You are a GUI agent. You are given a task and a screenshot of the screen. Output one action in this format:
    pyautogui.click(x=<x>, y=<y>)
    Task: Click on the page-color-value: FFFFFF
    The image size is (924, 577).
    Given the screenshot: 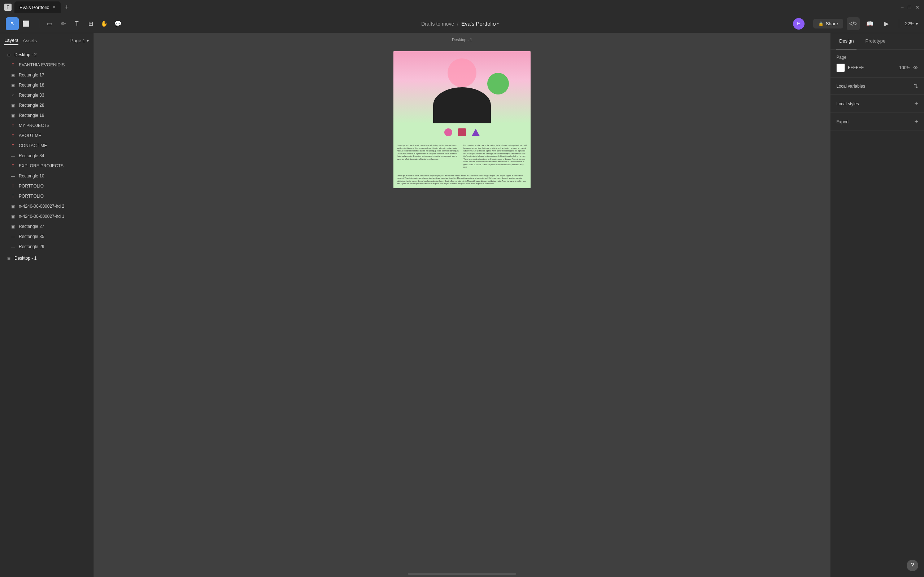 What is the action you would take?
    pyautogui.click(x=872, y=68)
    